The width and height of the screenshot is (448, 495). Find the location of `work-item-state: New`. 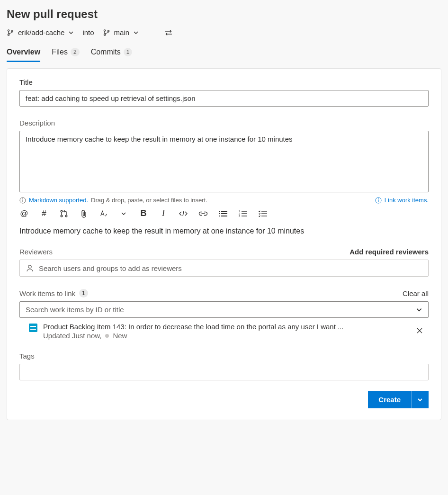

work-item-state: New is located at coordinates (120, 335).